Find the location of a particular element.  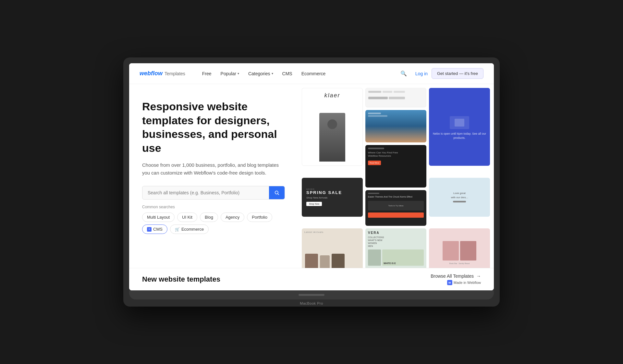

bottom-bar: New website templates Browse All Templat… is located at coordinates (312, 279).